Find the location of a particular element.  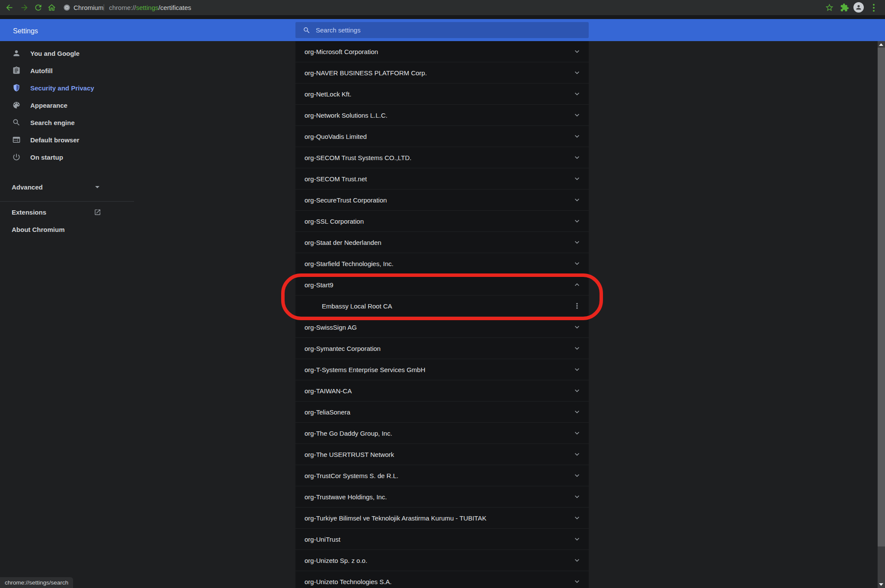

back-icon is located at coordinates (10, 8).